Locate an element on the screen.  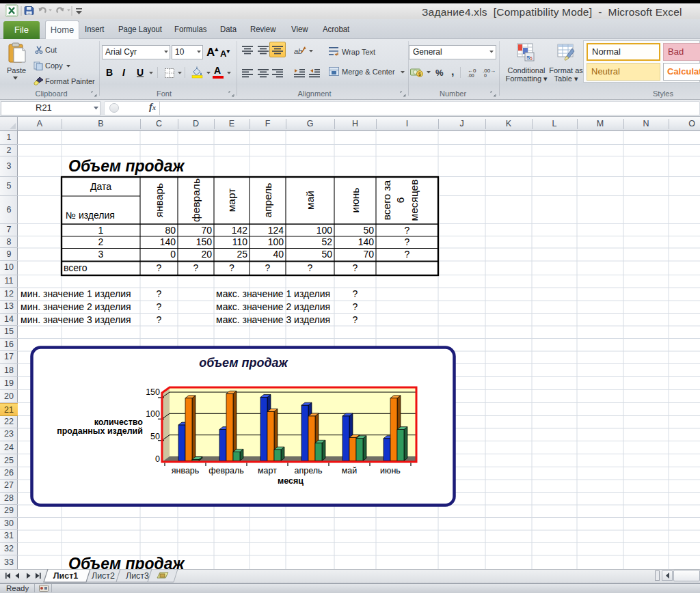
svg-text: месяц is located at coordinates (291, 481).